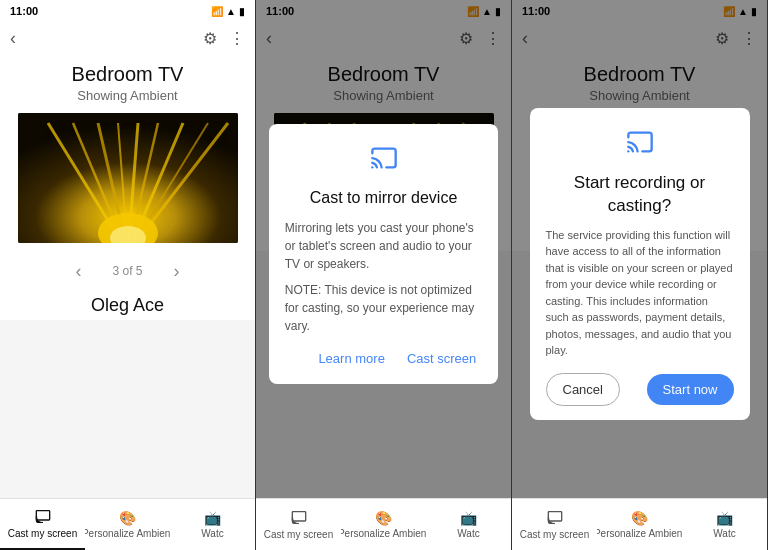 This screenshot has width=768, height=550. What do you see at coordinates (237, 38) in the screenshot?
I see `more-dots-icon-1: ⋮` at bounding box center [237, 38].